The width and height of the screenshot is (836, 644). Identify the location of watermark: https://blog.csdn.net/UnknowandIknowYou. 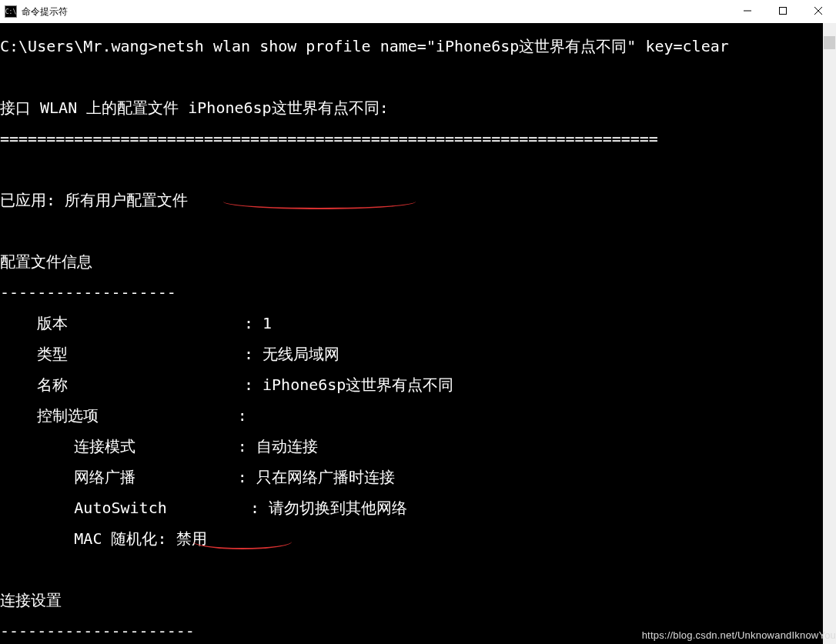
(739, 636).